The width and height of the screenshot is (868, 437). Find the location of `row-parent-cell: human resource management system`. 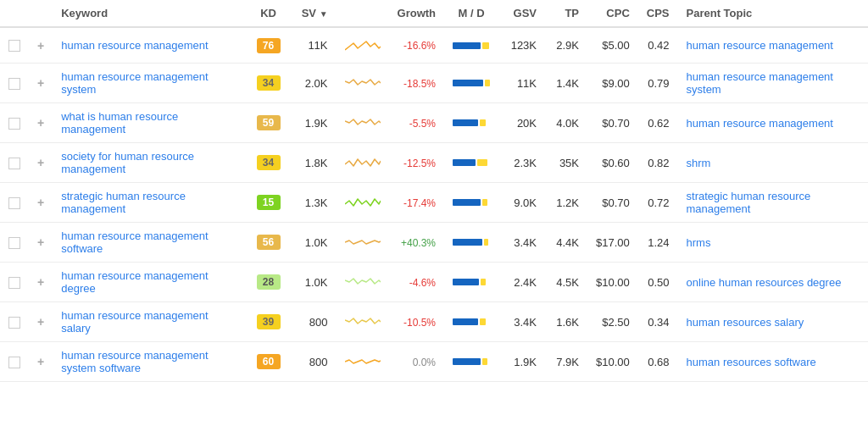

row-parent-cell: human resource management system is located at coordinates (773, 83).